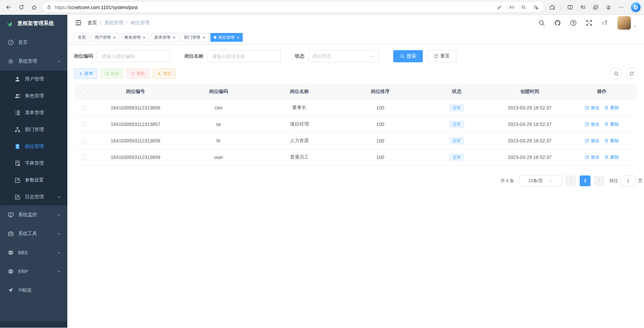 This screenshot has width=644, height=328. Describe the element at coordinates (34, 180) in the screenshot. I see `sidebar-item-config: 参数设置` at that location.